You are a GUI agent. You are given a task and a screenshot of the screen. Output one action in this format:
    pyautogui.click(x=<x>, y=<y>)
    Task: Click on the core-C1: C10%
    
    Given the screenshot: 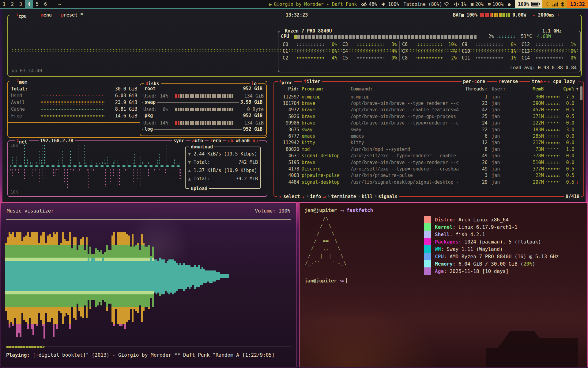 What is the action you would take?
    pyautogui.click(x=310, y=51)
    